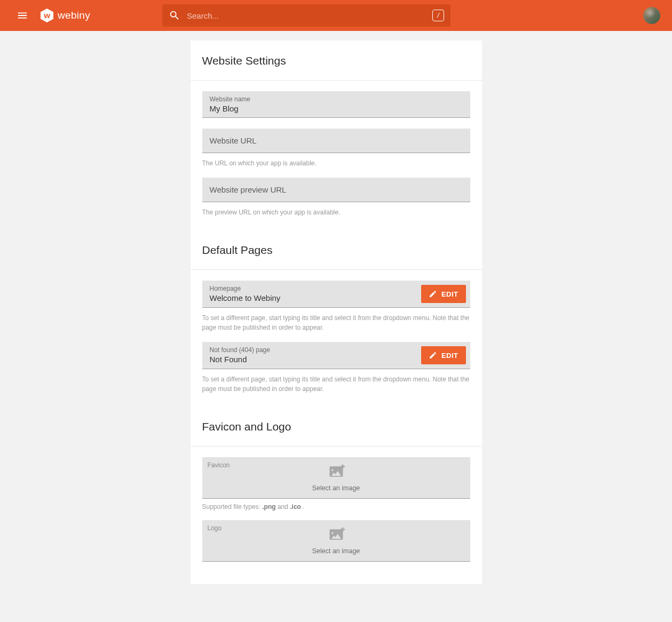  Describe the element at coordinates (310, 350) in the screenshot. I see `field-label: Not found (404) page` at that location.